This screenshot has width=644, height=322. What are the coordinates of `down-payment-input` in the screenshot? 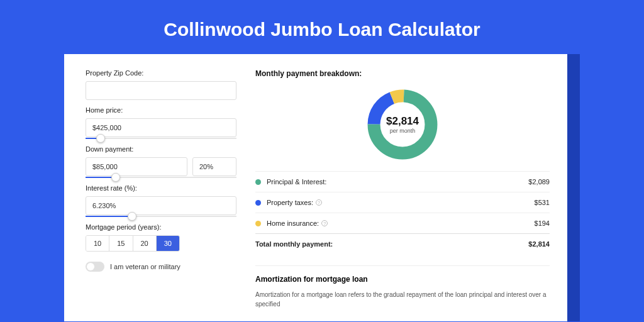 It's located at (136, 167).